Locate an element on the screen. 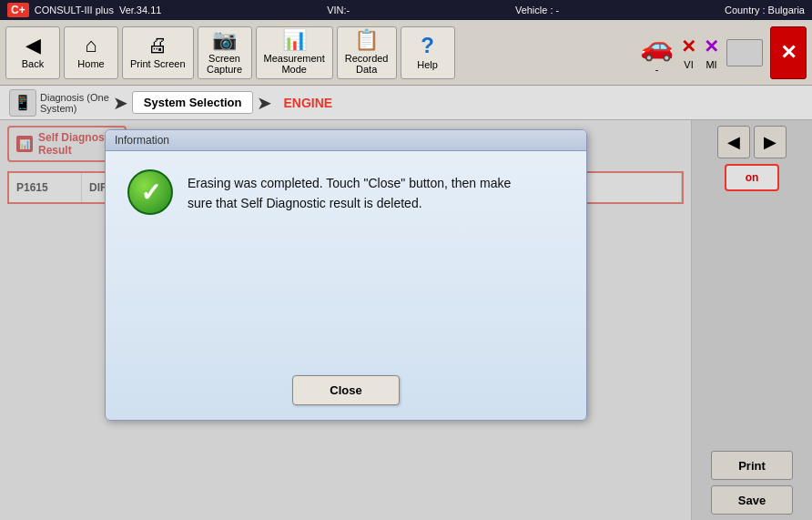 The image size is (812, 520). mi-button: ✕ MI is located at coordinates (712, 53).